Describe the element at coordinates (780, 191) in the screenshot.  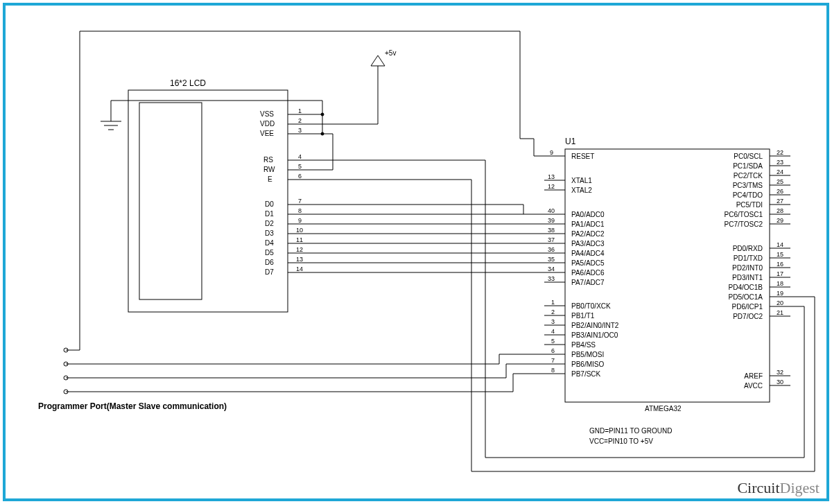
I see `svg-text: 26` at that location.